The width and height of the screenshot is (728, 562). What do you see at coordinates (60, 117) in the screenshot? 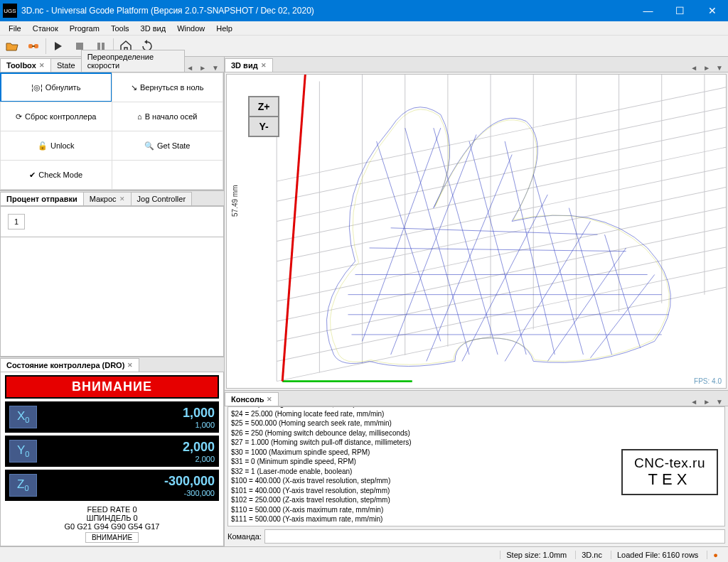
I see `soft-reset-label: Сброс контроллера` at bounding box center [60, 117].